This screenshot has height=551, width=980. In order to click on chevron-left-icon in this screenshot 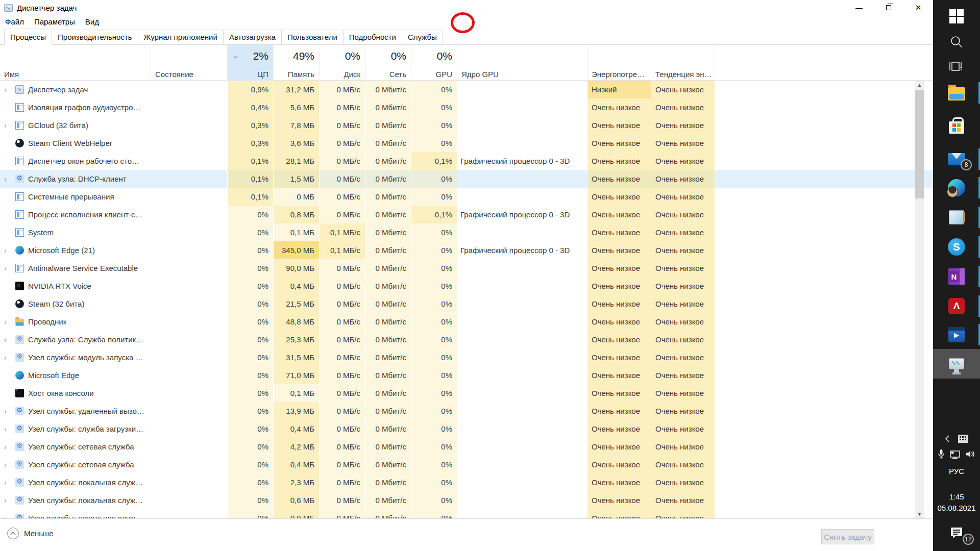, I will do `click(947, 439)`.